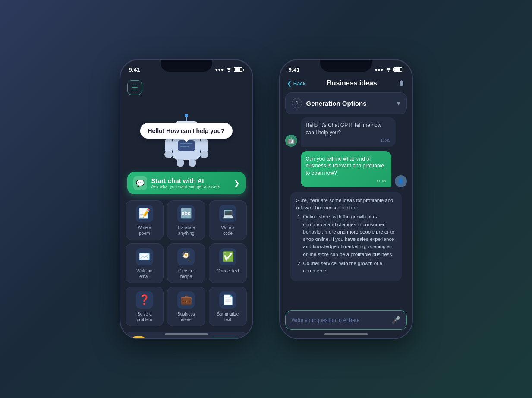 This screenshot has height=398, width=532. I want to click on menu-button, so click(135, 88).